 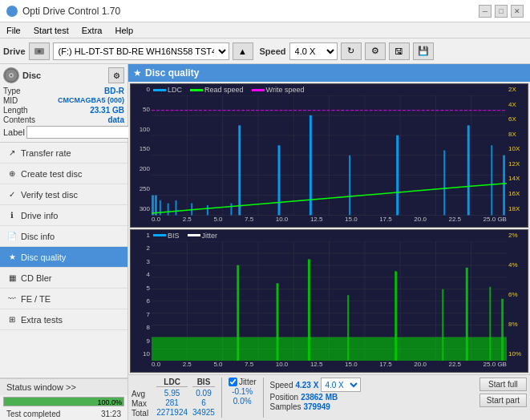 I want to click on disc-type-row: Type BD-R, so click(x=64, y=91).